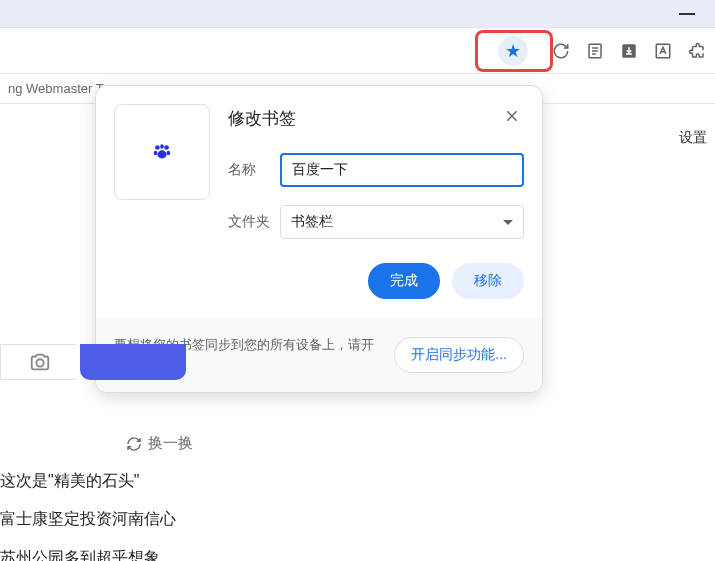 The image size is (715, 561). Describe the element at coordinates (508, 222) in the screenshot. I see `chevron-down-icon` at that location.